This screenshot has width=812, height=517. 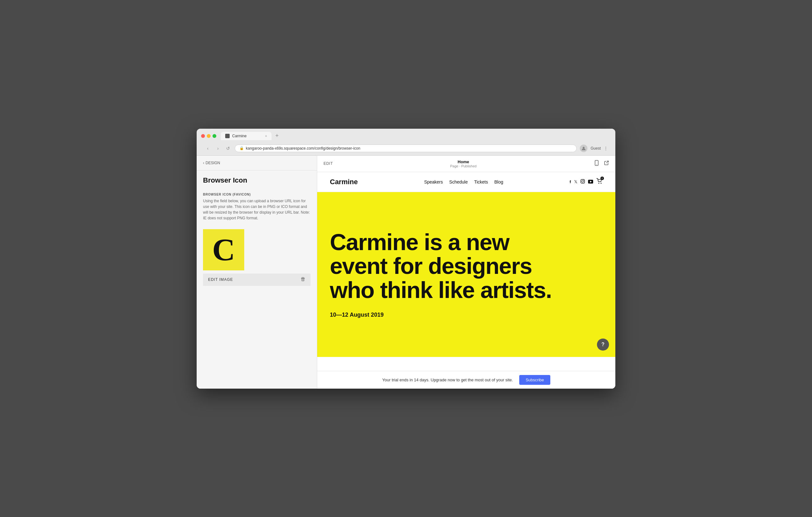 What do you see at coordinates (463, 166) in the screenshot?
I see `page-status: Page · Published` at bounding box center [463, 166].